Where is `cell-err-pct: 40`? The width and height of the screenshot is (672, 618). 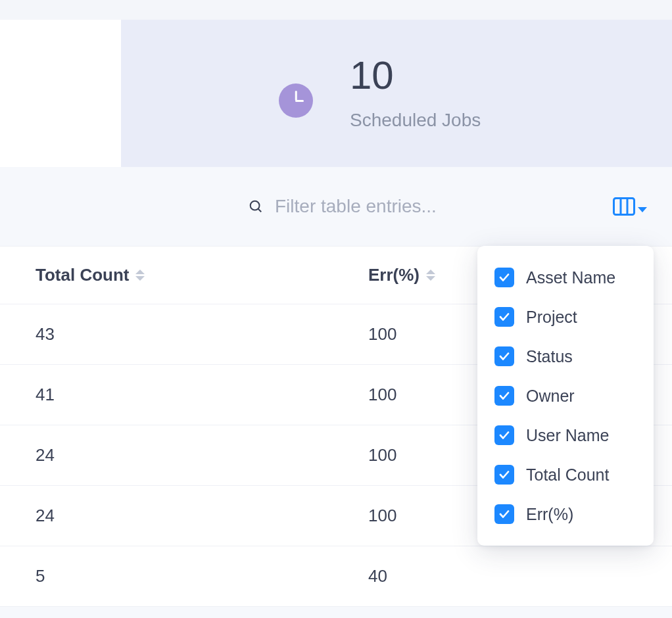
cell-err-pct: 40 is located at coordinates (520, 577).